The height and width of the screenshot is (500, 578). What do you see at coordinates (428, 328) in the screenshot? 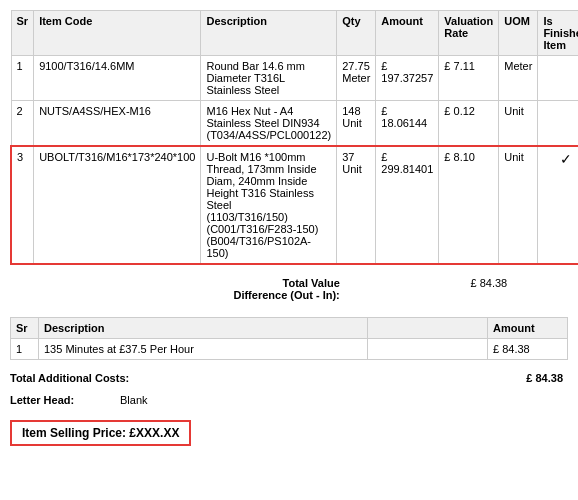
I see `add-col-empty` at bounding box center [428, 328].